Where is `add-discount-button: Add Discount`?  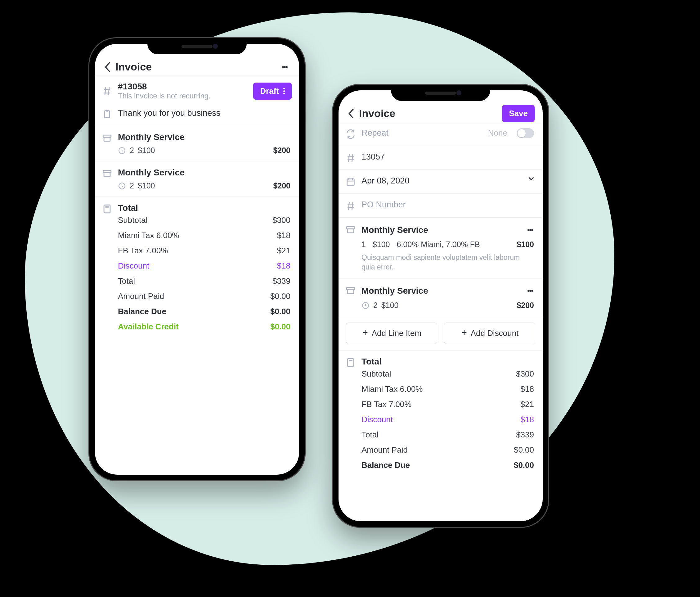
add-discount-button: Add Discount is located at coordinates (490, 333).